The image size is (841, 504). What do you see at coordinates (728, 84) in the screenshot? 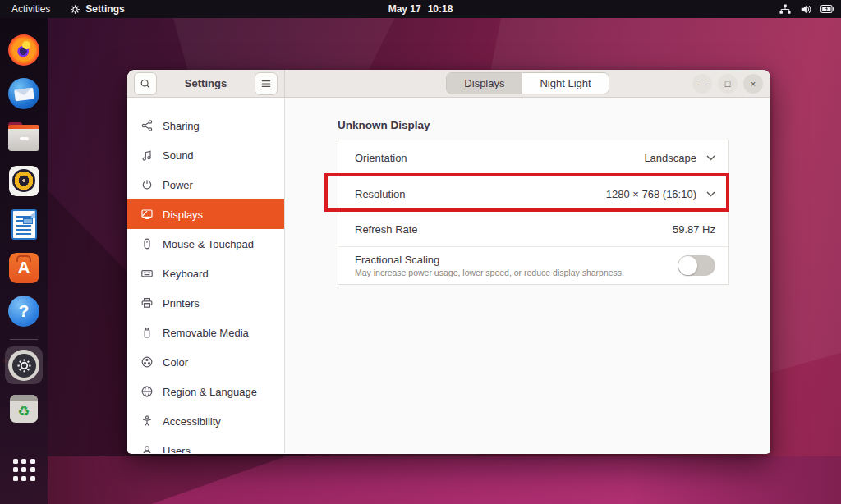
I see `maximize-button: □` at bounding box center [728, 84].